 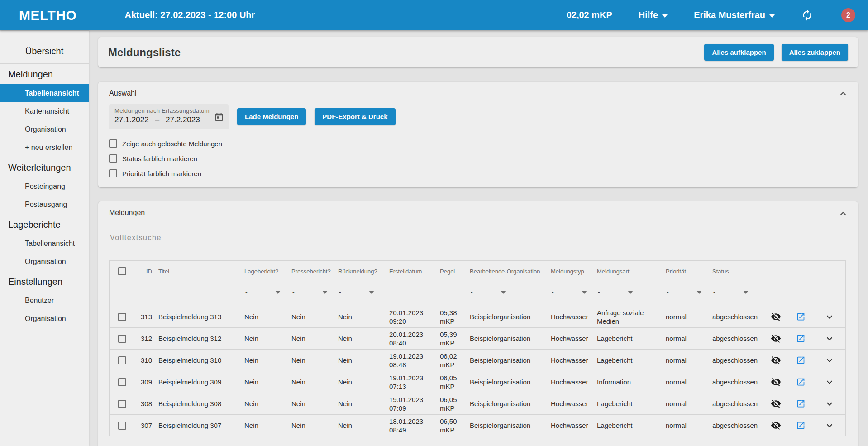 What do you see at coordinates (145, 272) in the screenshot?
I see `column-header-id: ID` at bounding box center [145, 272].